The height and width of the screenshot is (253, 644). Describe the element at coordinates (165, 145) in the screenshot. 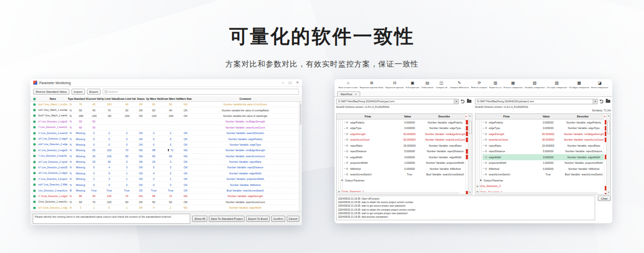

I see `table-row: ockY Line_Detection_2 edgeTypNMissing000…` at that location.